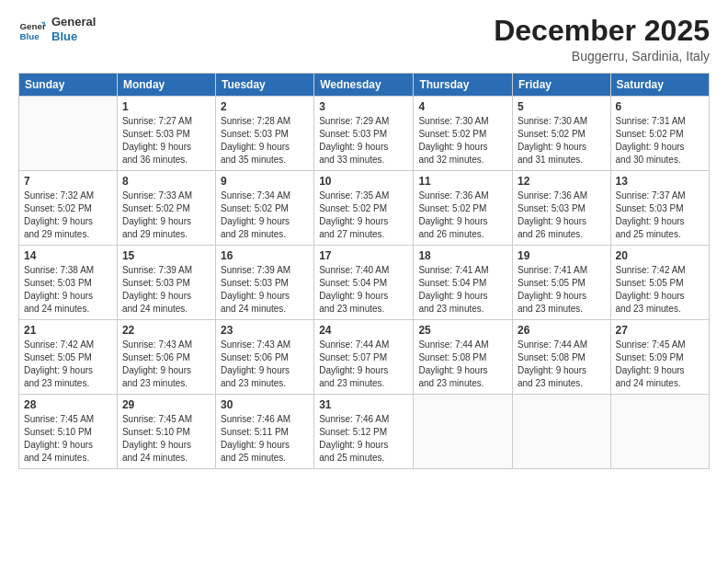 Image resolution: width=728 pixels, height=563 pixels. Describe the element at coordinates (562, 256) in the screenshot. I see `day-number: 19` at that location.